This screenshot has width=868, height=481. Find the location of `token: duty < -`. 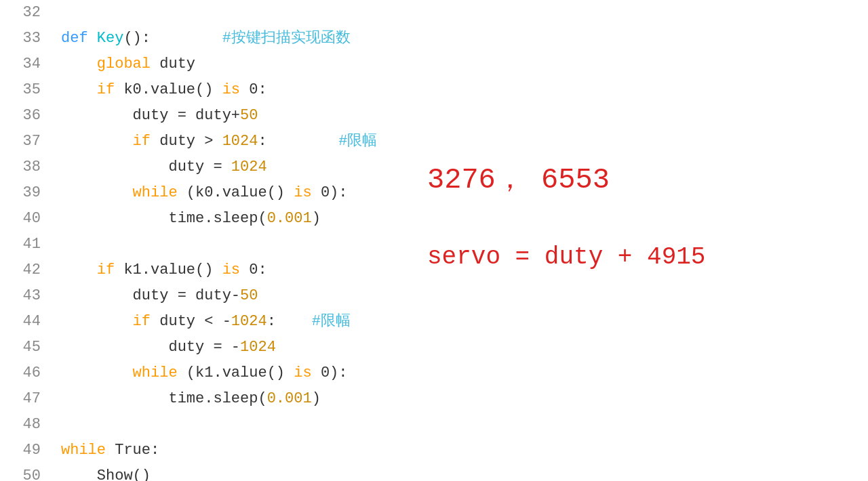

token: duty < - is located at coordinates (191, 321).